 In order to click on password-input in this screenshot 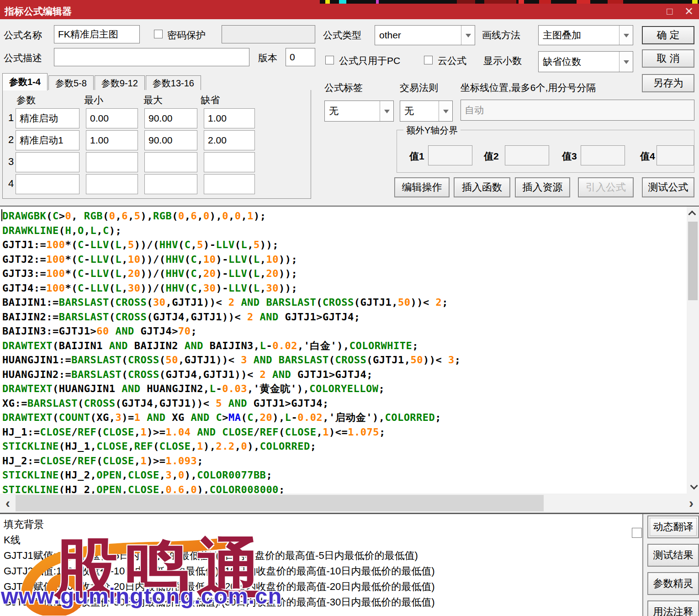, I will do `click(269, 34)`.